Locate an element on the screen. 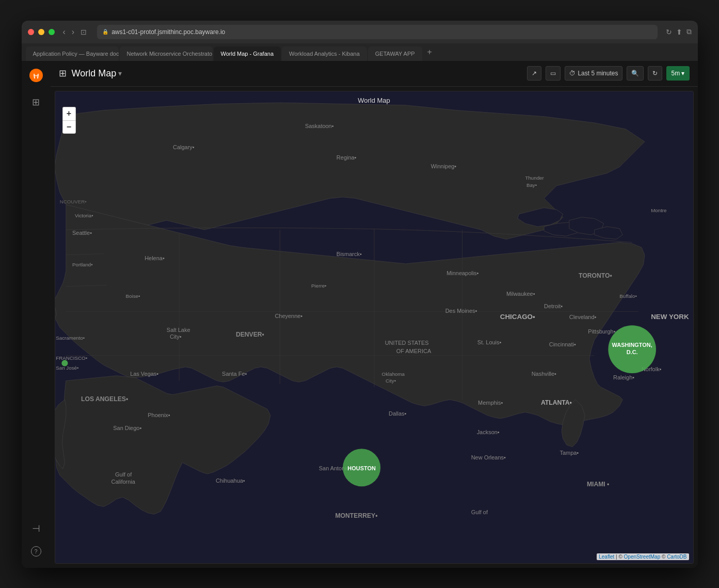 The width and height of the screenshot is (719, 588). titlebar-actions: ↻ ⬆ ⧉ is located at coordinates (679, 32).